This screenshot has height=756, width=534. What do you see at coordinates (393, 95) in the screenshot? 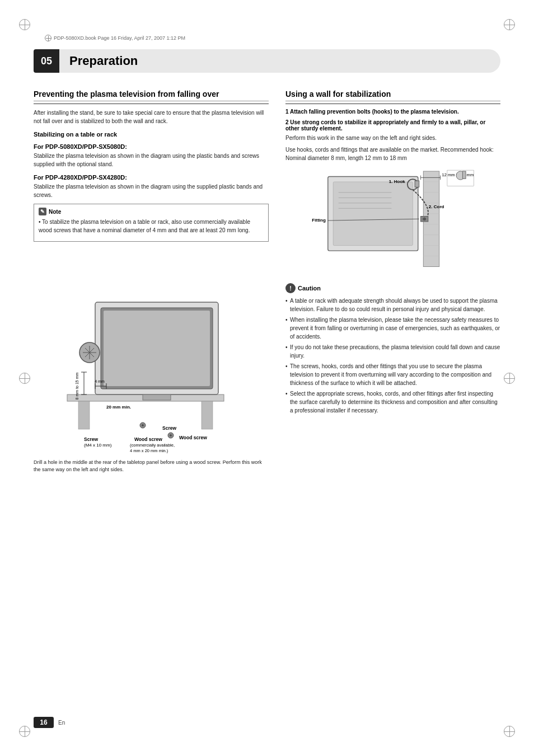
I see `right-section-title: Using a wall for stabilization` at bounding box center [393, 95].